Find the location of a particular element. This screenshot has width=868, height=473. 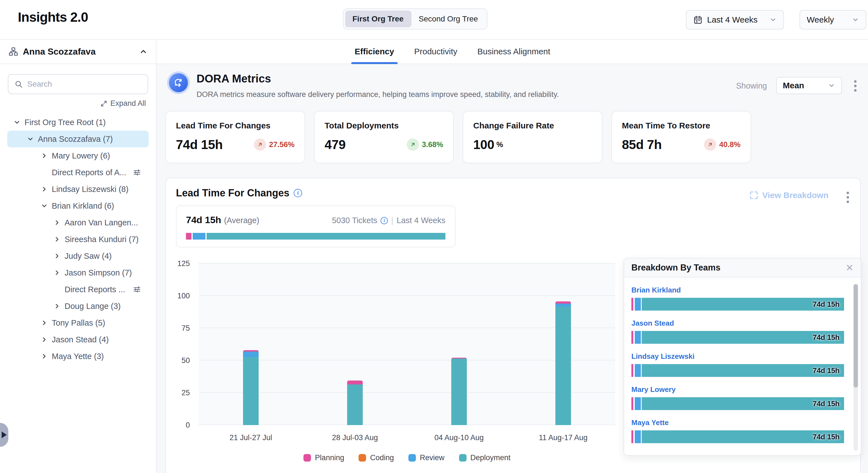

sidebar-item-sireesha-kunduri-7: Sireesha Kunduri (7) is located at coordinates (78, 239).